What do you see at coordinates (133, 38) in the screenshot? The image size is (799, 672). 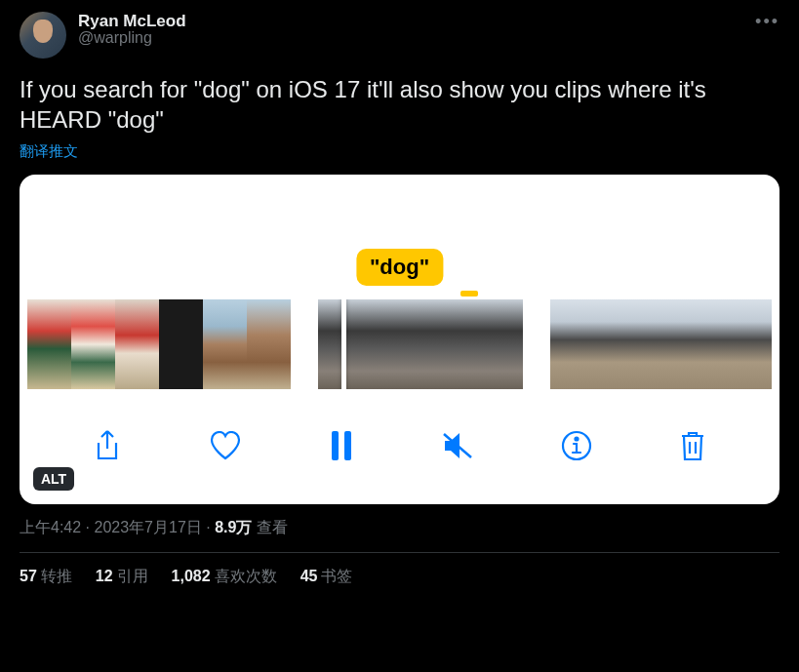 I see `handle: @warpling` at bounding box center [133, 38].